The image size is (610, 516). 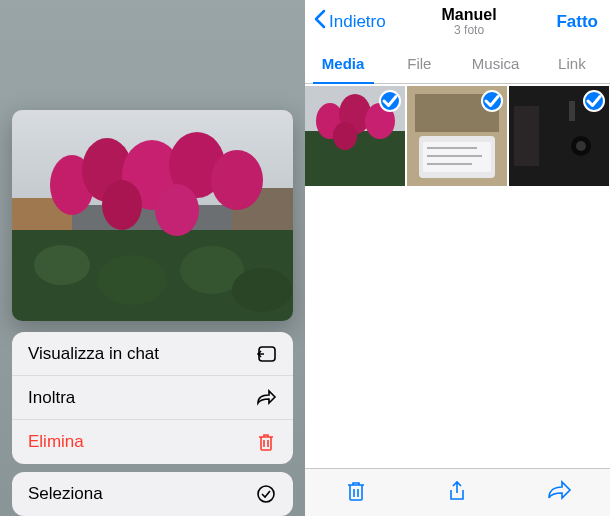 What do you see at coordinates (94, 354) in the screenshot?
I see `menu-label: Visualizza in chat` at bounding box center [94, 354].